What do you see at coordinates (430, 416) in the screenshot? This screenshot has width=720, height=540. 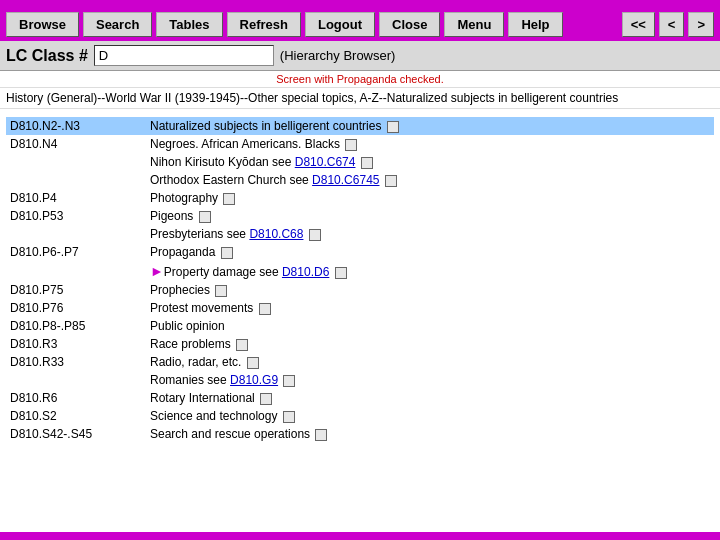 I see `description: Science and technology` at bounding box center [430, 416].